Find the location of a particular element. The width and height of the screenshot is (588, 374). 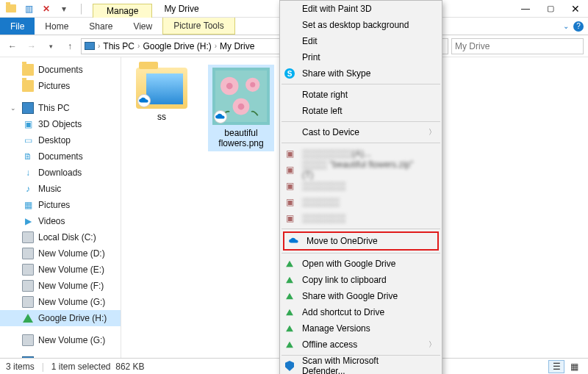

image-item-beautiful-flowers: beautiful flowers.png is located at coordinates (241, 108).